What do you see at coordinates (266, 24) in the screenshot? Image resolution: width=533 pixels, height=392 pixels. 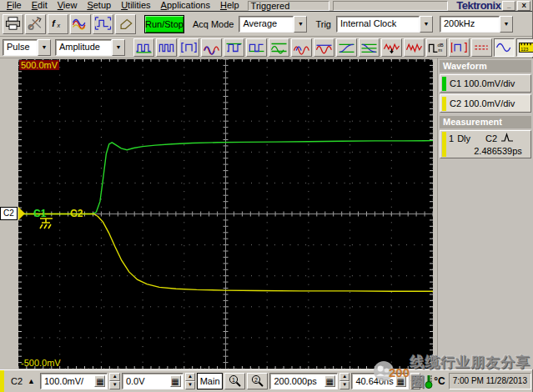 I see `main-toolbar: fx Run/Stop Acq Mode Average▼ Trig Inter…` at bounding box center [266, 24].